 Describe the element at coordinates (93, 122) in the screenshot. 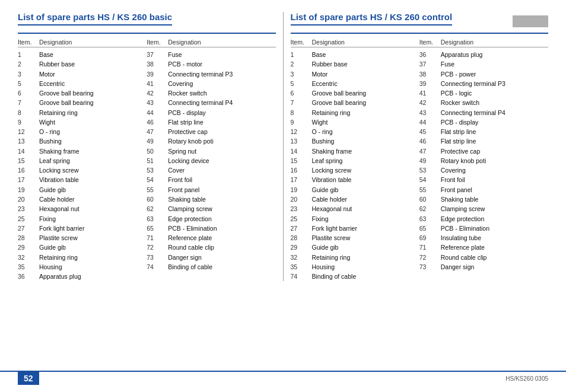

I see `item-designation: Wight` at that location.